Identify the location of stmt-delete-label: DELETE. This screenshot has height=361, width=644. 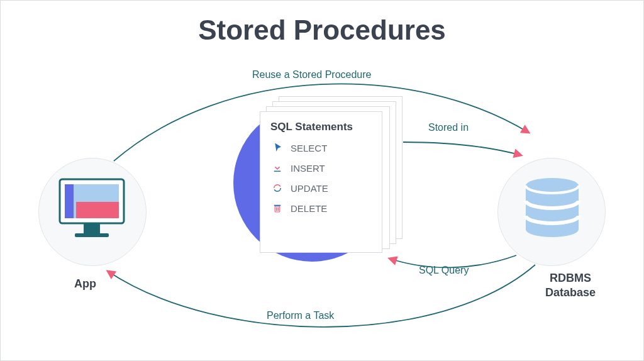
(309, 209).